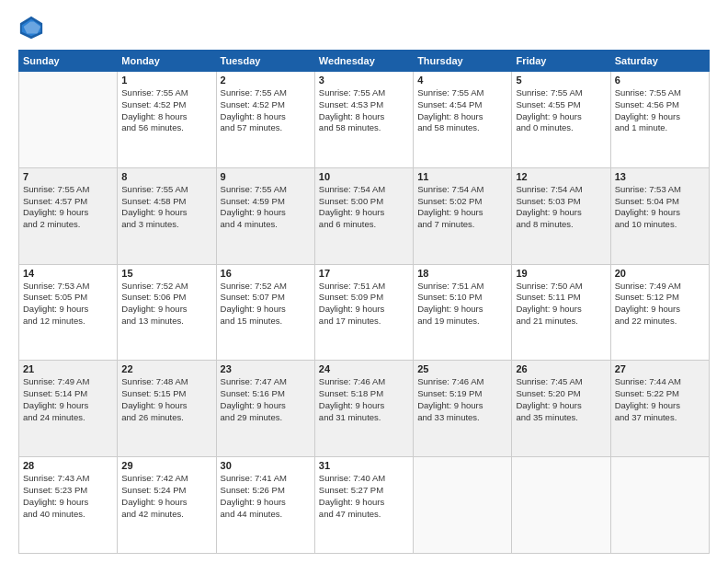  What do you see at coordinates (167, 313) in the screenshot?
I see `calendar-cell: 15Sunrise: 7:52 AM Sunset: 5:06 PM Dayli…` at bounding box center [167, 313].